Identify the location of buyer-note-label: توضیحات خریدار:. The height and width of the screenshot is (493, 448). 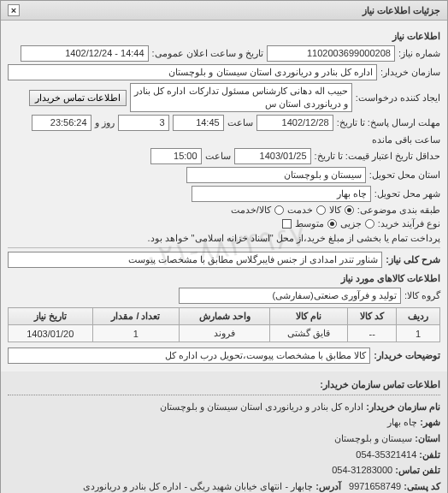
(407, 356).